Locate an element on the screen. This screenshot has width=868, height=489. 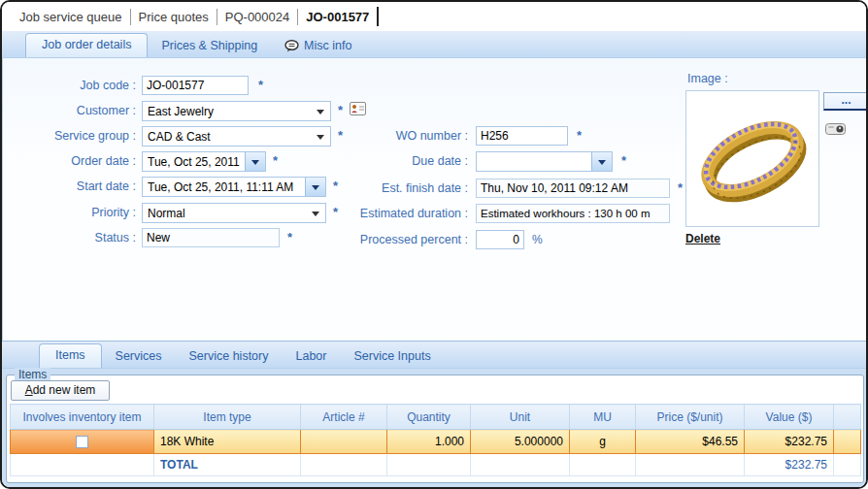
status-field: New is located at coordinates (211, 238).